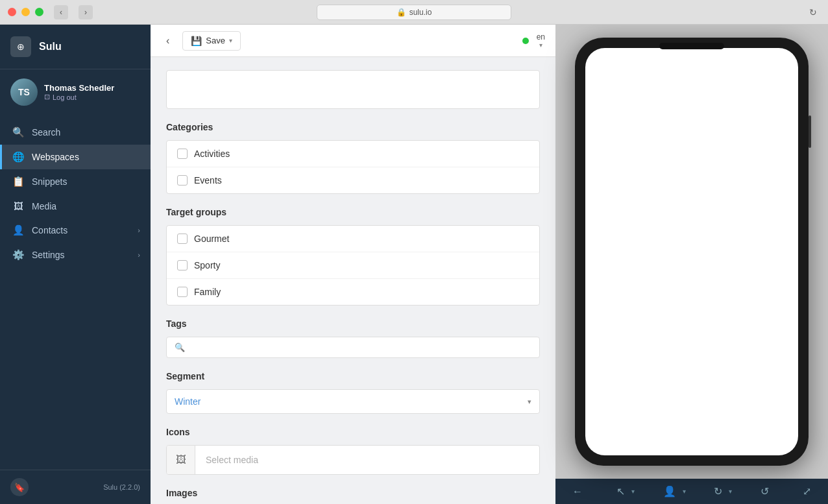 Image resolution: width=828 pixels, height=504 pixels. Describe the element at coordinates (353, 348) in the screenshot. I see `tags-input-container: 🔍` at that location.